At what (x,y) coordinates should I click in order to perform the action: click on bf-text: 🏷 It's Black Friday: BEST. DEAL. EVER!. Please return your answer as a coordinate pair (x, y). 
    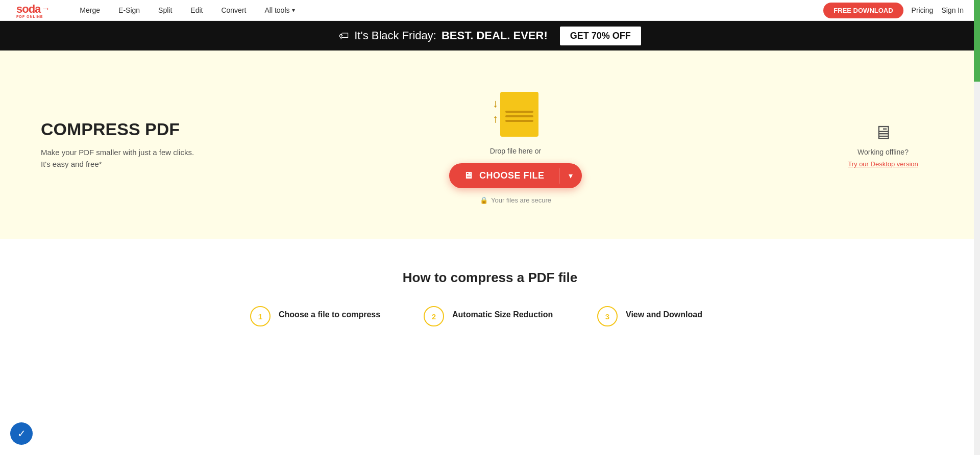
    Looking at the image, I should click on (443, 36).